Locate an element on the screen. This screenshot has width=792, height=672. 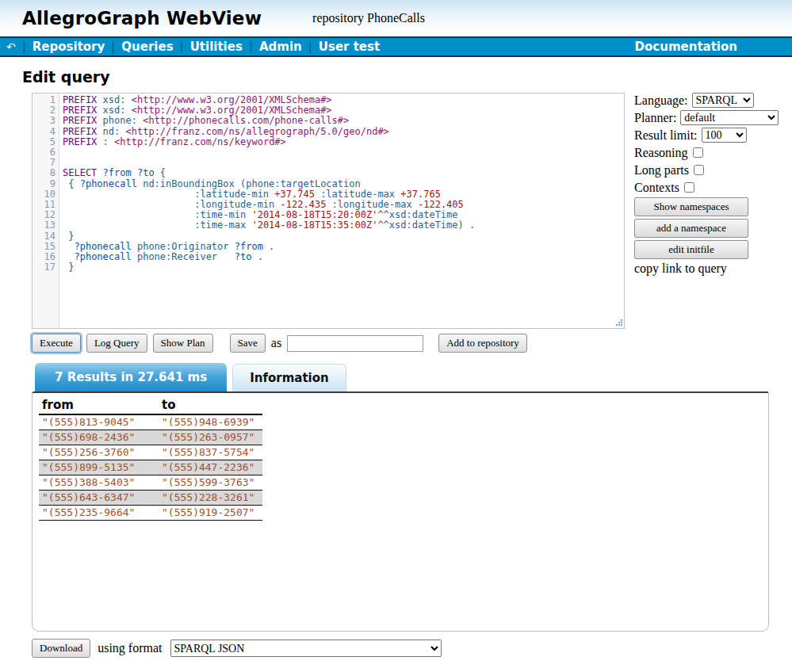
nav-item-repository: Repository is located at coordinates (69, 47).